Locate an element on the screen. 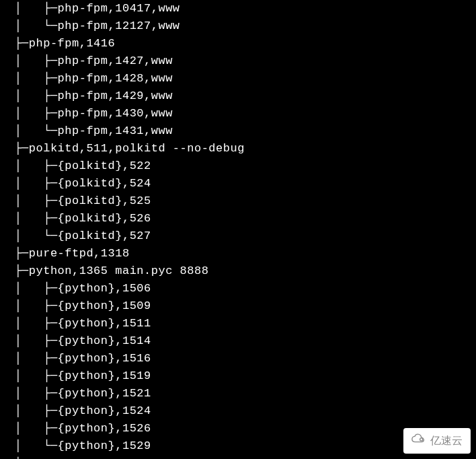 The height and width of the screenshot is (459, 476). terminal-line: │ ├─php-fpm,1428,www is located at coordinates (238, 79).